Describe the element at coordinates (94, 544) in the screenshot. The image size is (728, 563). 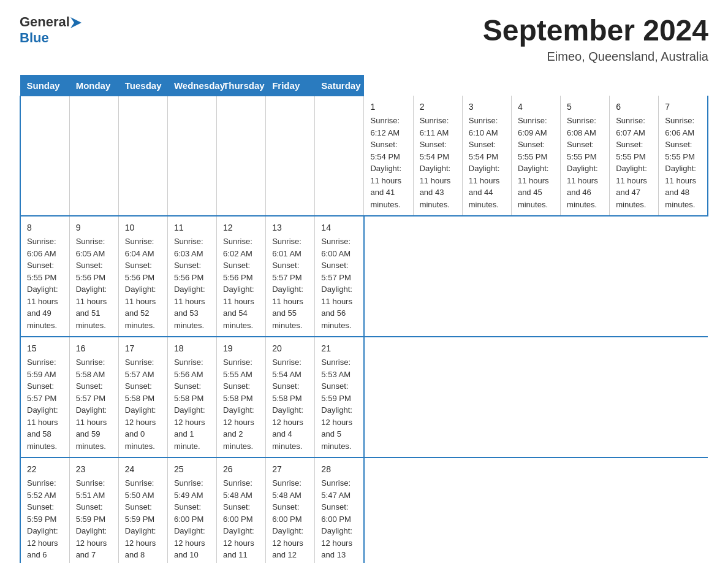
I see `day-daylight: Daylight: 12 hours and 7 minutes.` at that location.